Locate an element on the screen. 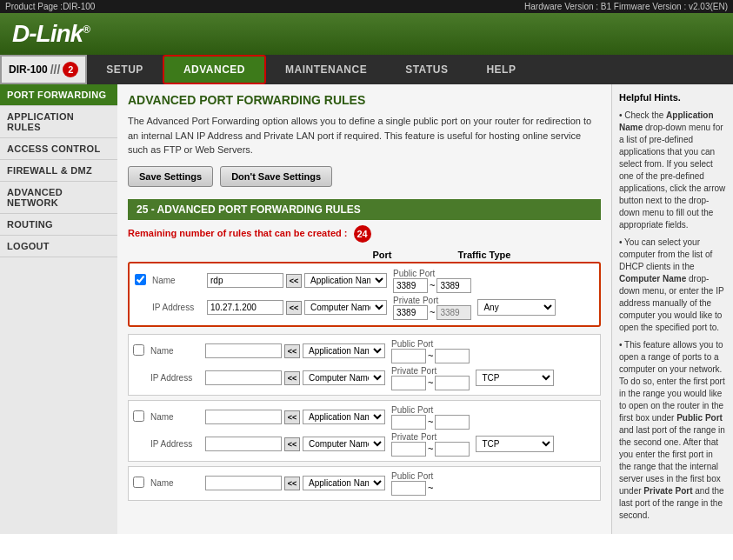  rule-1-container: Name << Application Name Public Port ~ is located at coordinates (364, 294).